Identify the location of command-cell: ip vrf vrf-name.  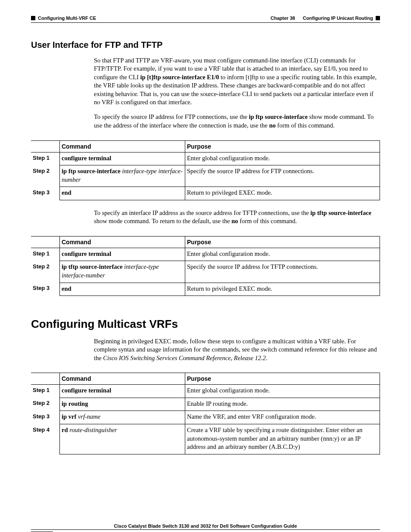
(122, 418).